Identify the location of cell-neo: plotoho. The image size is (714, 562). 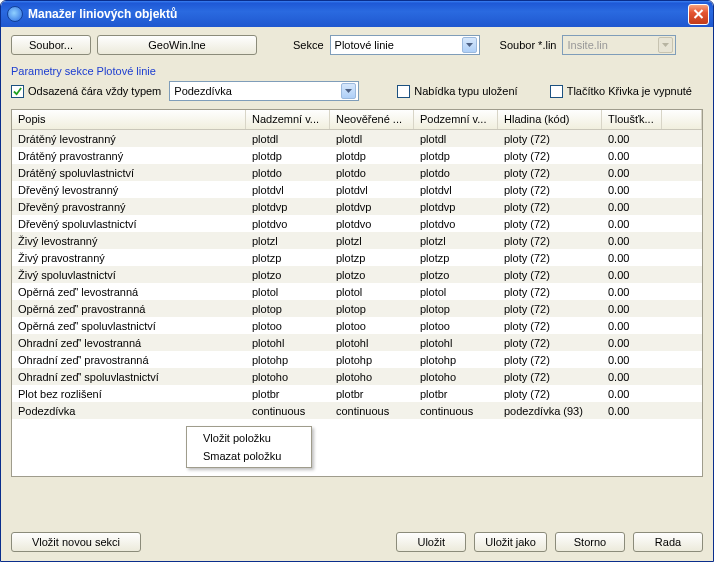
(372, 377).